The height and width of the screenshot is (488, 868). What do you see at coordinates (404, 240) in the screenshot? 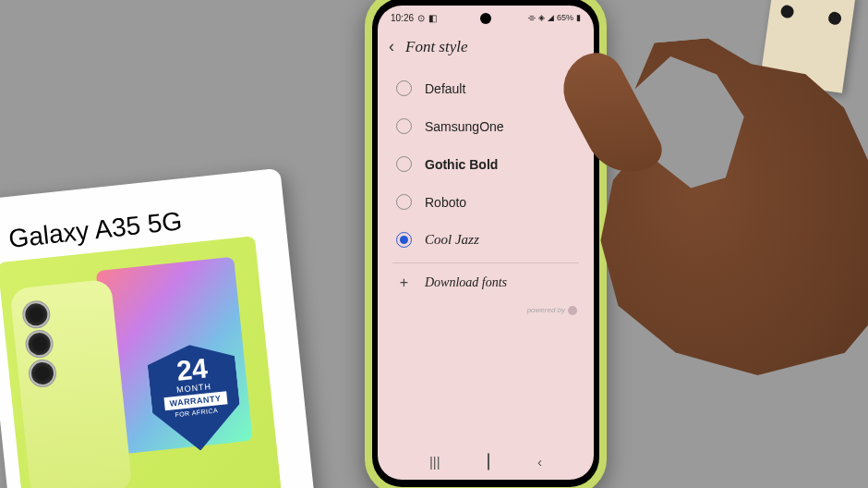
I see `radio-selected-icon` at bounding box center [404, 240].